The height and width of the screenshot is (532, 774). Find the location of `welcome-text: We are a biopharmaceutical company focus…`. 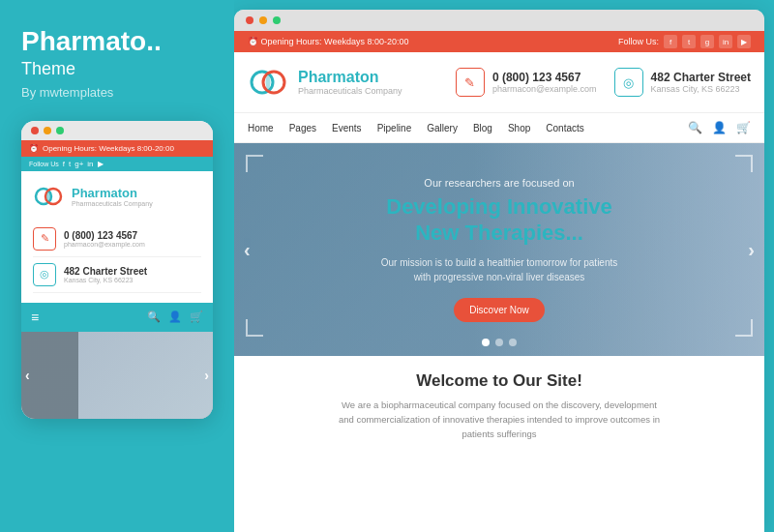

welcome-text: We are a biopharmaceutical company focus… is located at coordinates (499, 420).